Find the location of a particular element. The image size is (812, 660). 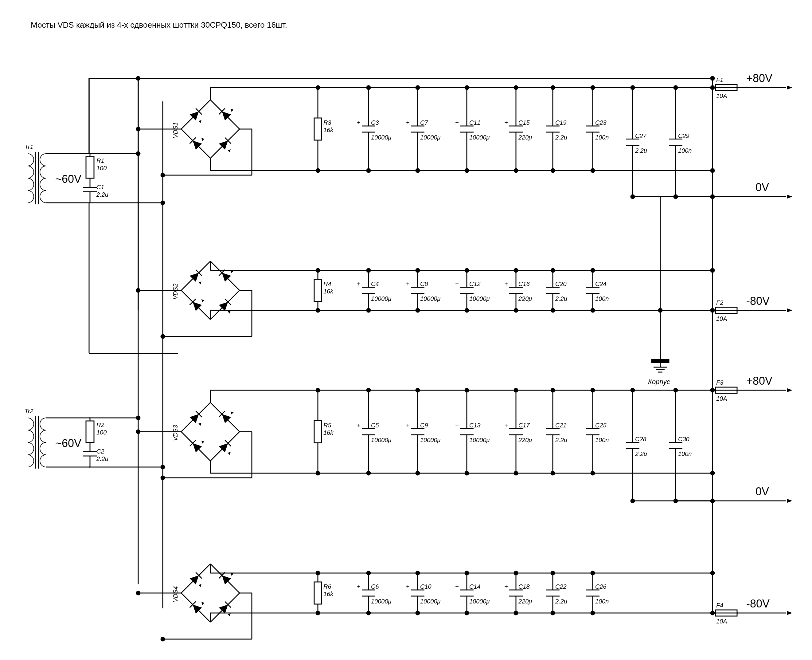

svg-text: VDS3 is located at coordinates (176, 433).